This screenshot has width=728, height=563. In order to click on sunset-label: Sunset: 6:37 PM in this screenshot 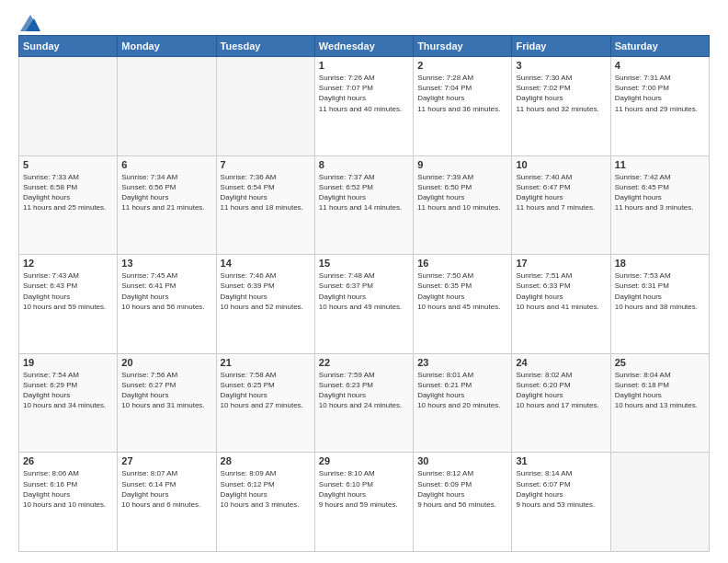, I will do `click(346, 285)`.